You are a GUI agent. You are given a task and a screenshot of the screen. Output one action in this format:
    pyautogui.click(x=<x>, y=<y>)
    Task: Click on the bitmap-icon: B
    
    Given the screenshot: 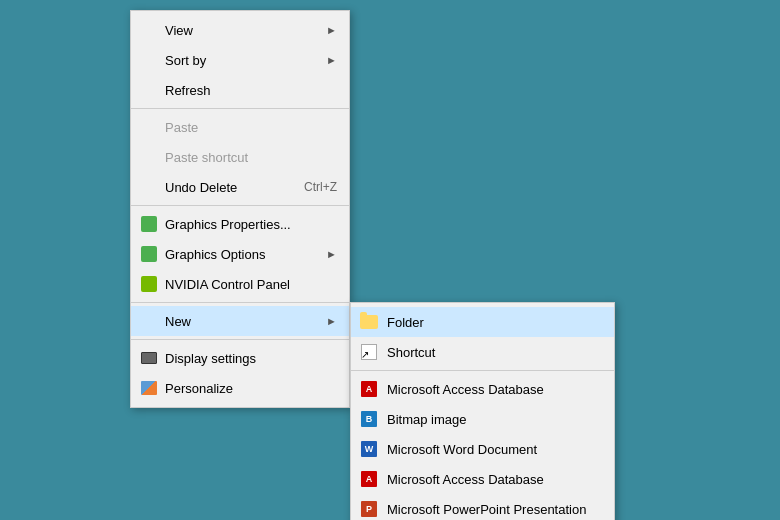 What is the action you would take?
    pyautogui.click(x=369, y=419)
    